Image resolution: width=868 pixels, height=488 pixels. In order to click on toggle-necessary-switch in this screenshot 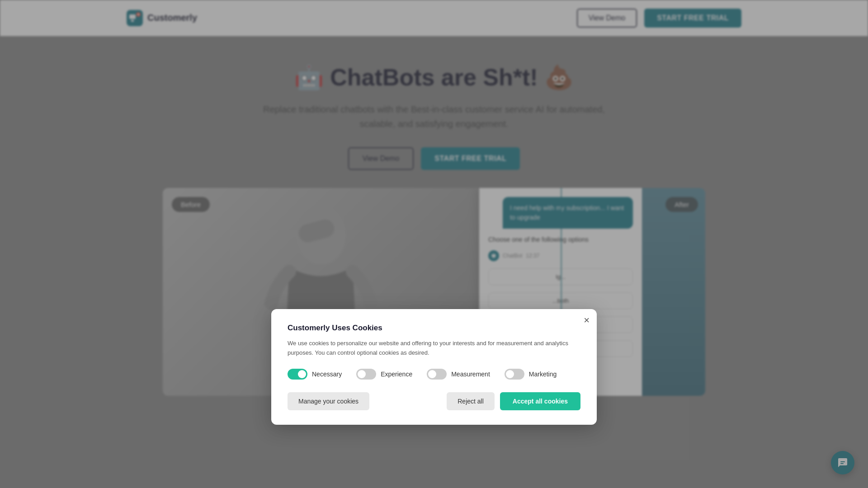, I will do `click(297, 374)`.